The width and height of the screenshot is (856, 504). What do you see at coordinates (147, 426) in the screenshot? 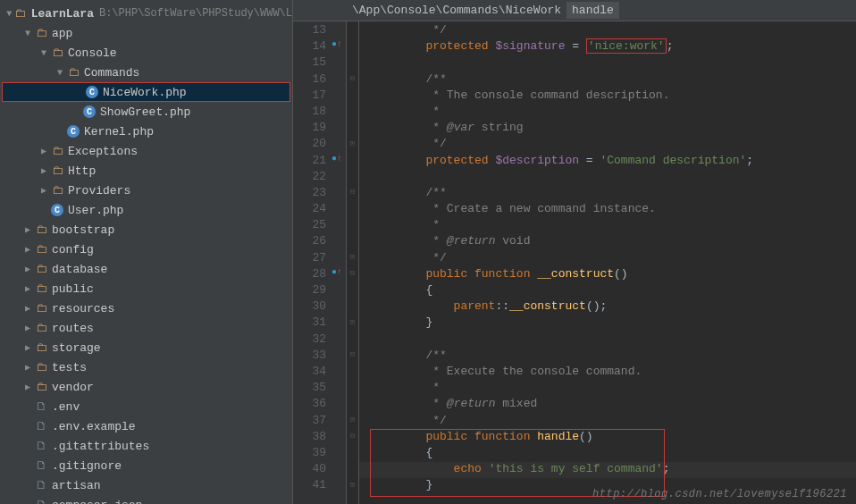
I see `tree-envexample: 🗋 .env.example` at bounding box center [147, 426].